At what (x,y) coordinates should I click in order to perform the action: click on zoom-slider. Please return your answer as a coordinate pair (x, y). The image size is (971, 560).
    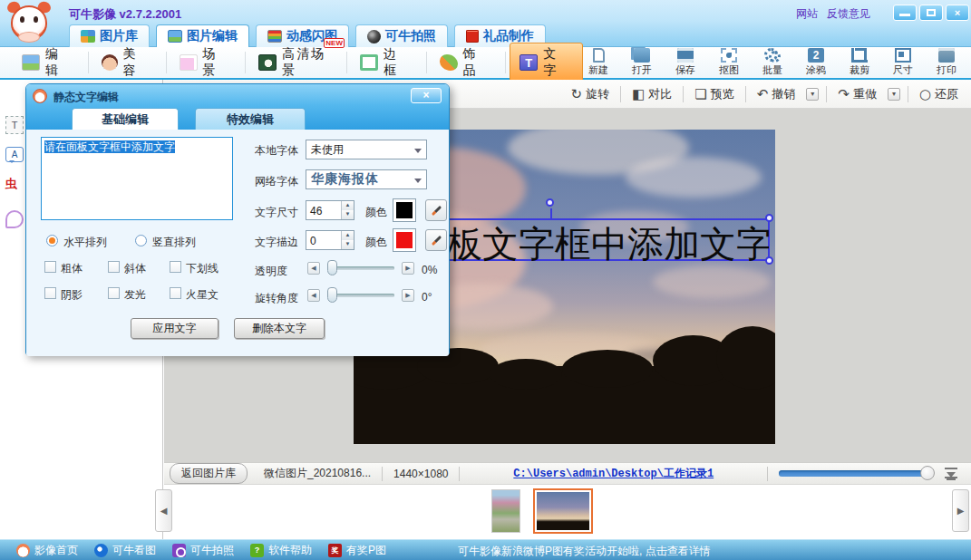
    Looking at the image, I should click on (856, 473).